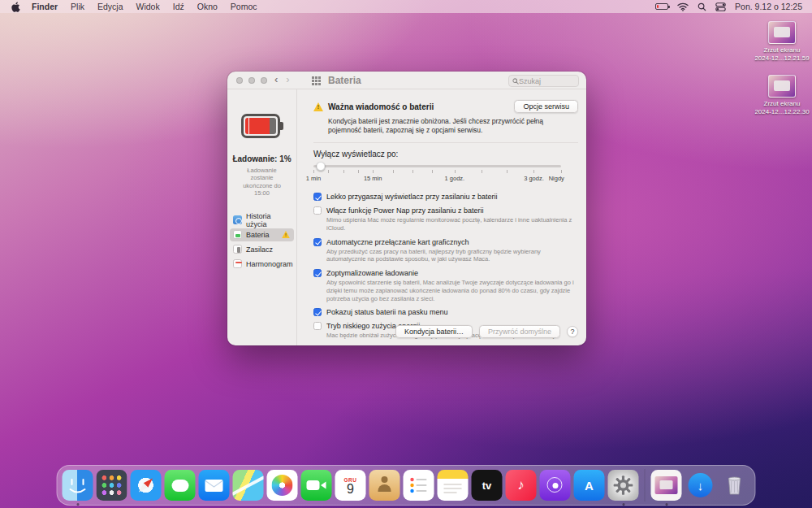  I want to click on charging-sublabel: Ładowanie zostanie ukończone do 15:00, so click(262, 182).